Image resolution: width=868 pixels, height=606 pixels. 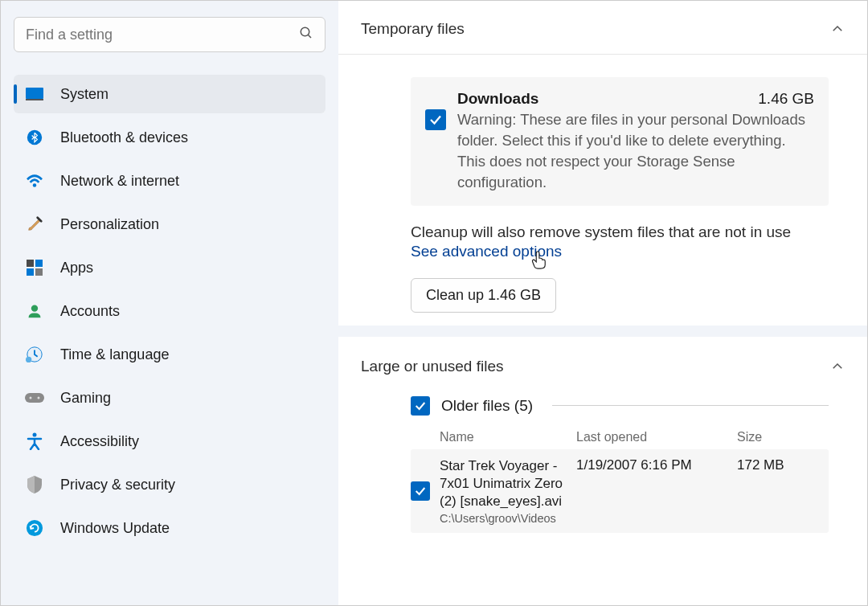 What do you see at coordinates (306, 35) in the screenshot?
I see `search-icon` at bounding box center [306, 35].